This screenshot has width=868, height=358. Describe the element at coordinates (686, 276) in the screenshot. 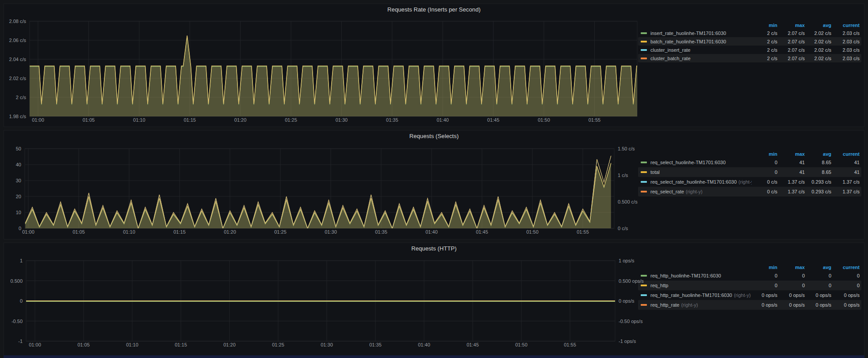

I see `series-name: req_http_huolinhe-TM1701:6030` at that location.